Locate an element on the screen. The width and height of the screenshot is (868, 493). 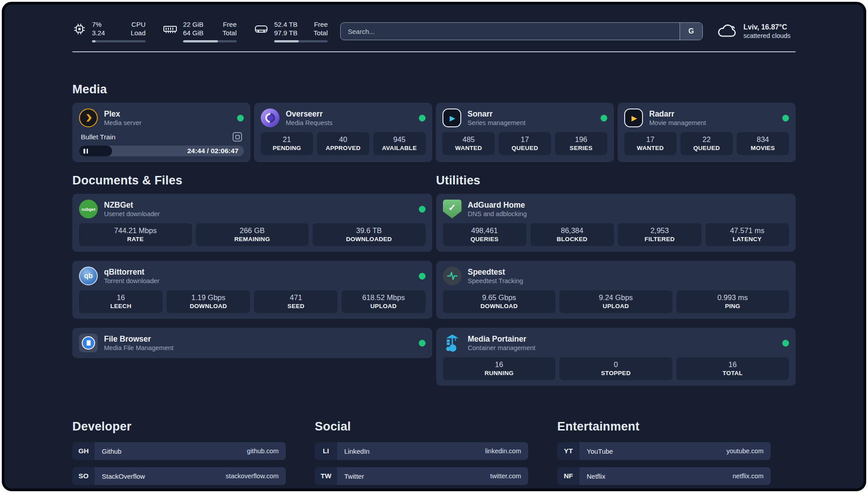
bookmark-abbr: SO is located at coordinates (83, 476).